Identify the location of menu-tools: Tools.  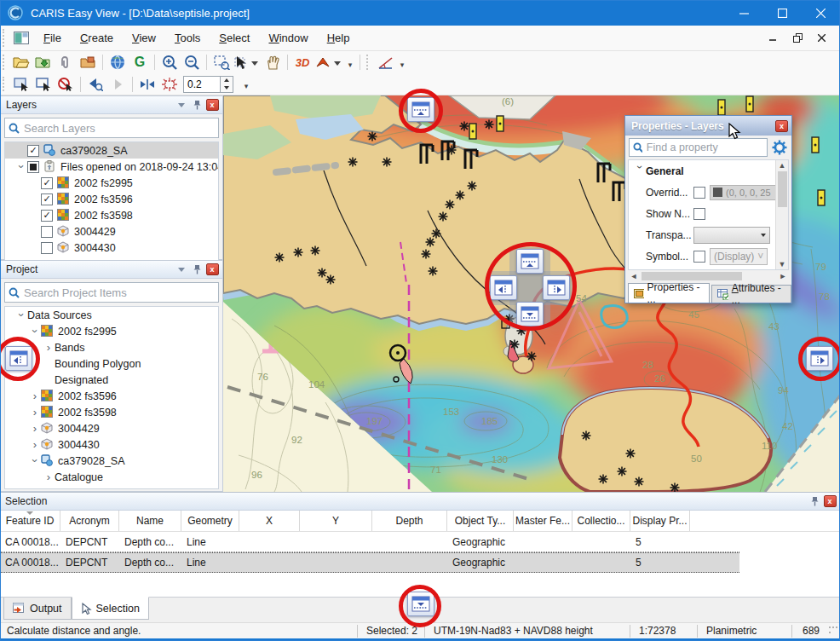
(187, 38).